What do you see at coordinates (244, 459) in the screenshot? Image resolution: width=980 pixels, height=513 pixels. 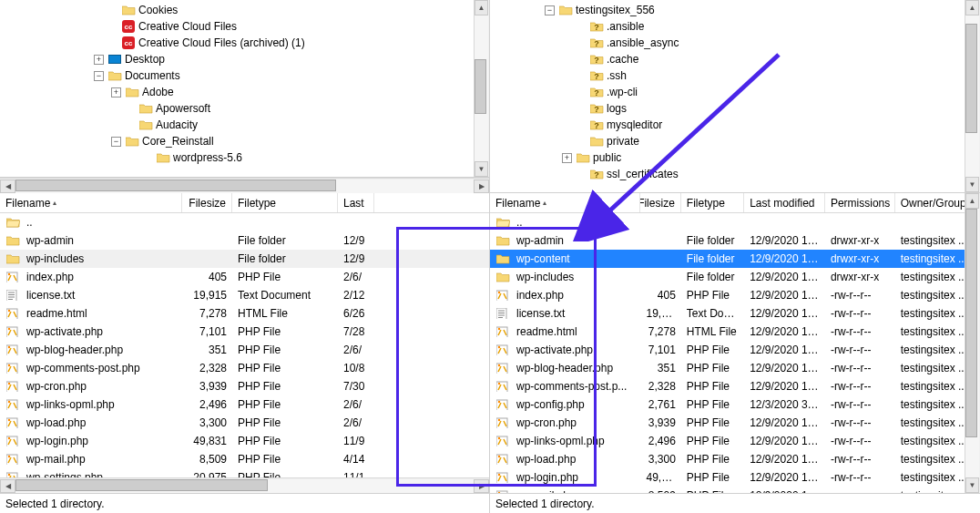 I see `file-row: wp-mail.php8,509PHP File4/14` at bounding box center [244, 459].